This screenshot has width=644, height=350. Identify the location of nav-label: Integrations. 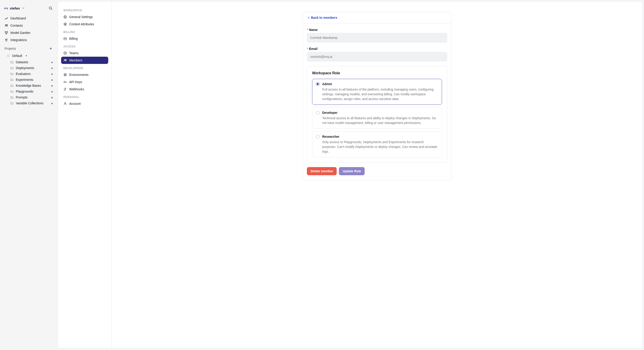
(18, 40).